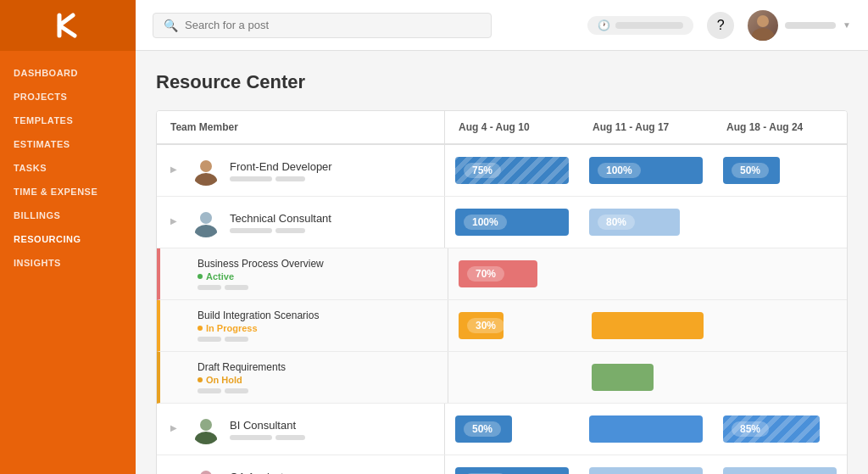 The image size is (868, 474). I want to click on member-name: BI Consultant, so click(331, 426).